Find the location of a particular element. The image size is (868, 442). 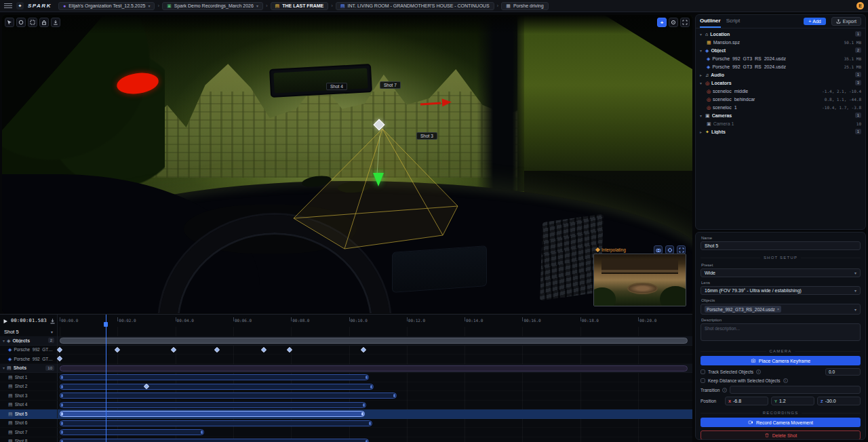

track-header: ▤Shot 3 is located at coordinates (28, 396).